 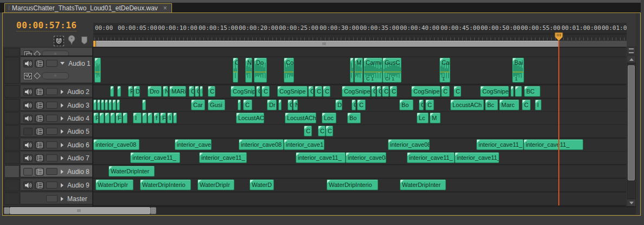 What do you see at coordinates (216, 105) in the screenshot?
I see `audio-clip: Gusi` at bounding box center [216, 105].